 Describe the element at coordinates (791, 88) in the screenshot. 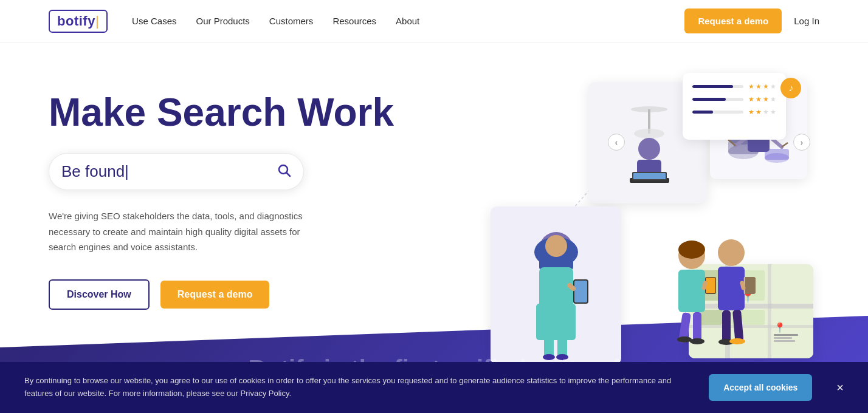

I see `music-badge: ♪` at that location.